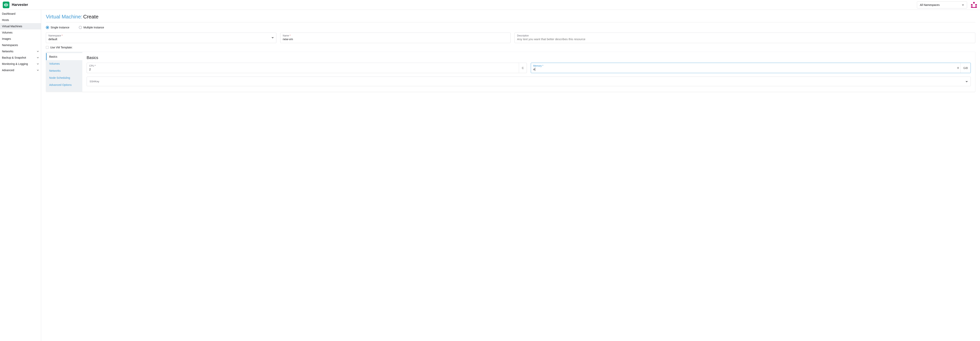 The height and width of the screenshot is (341, 980). What do you see at coordinates (535, 69) in the screenshot?
I see `text-cursor` at bounding box center [535, 69].